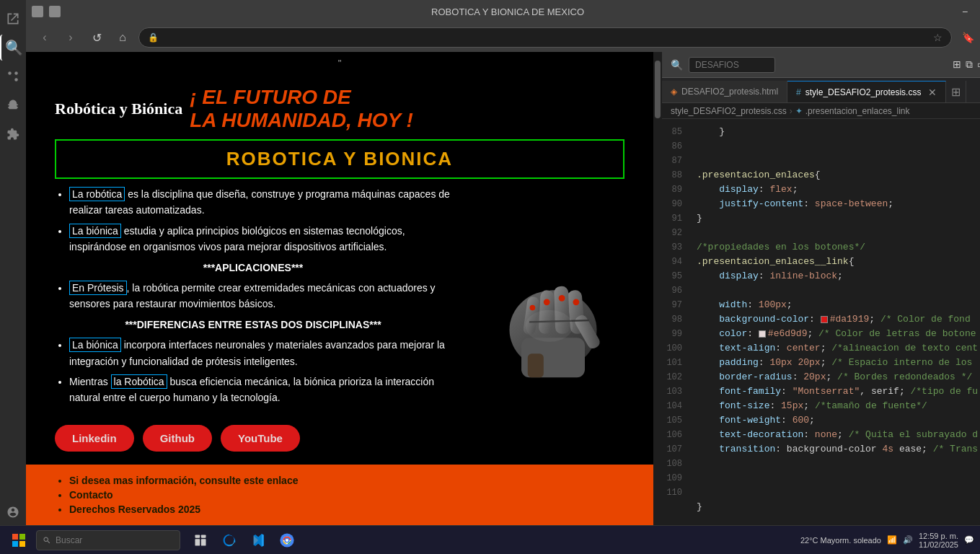 Image resolution: width=980 pixels, height=554 pixels. Describe the element at coordinates (301, 120) in the screenshot. I see `hero-accent-line2: LA HUMANIDAD, HOY !` at that location.